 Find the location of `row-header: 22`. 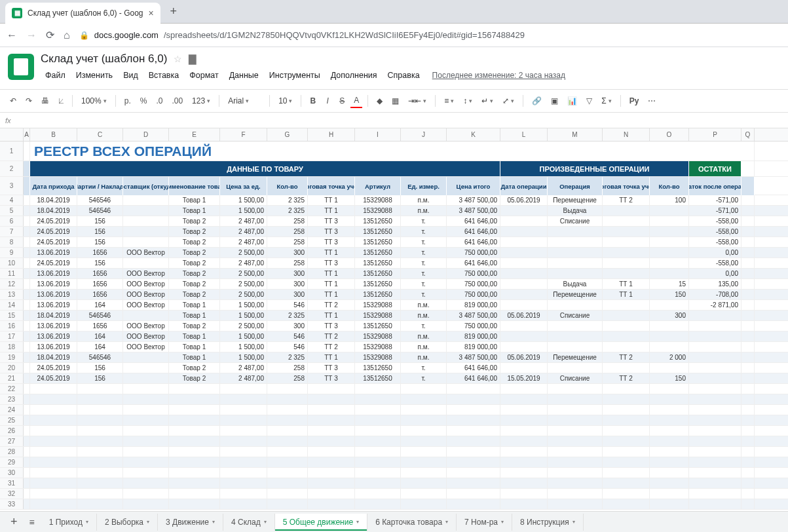

row-header: 22 is located at coordinates (12, 389).